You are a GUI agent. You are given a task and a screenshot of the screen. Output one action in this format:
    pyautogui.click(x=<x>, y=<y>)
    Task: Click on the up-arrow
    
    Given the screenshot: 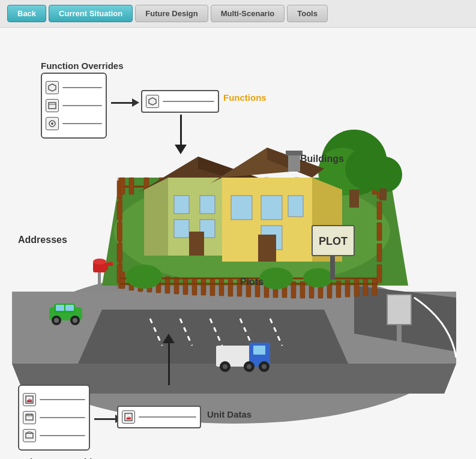 What is the action you would take?
    pyautogui.click(x=169, y=359)
    